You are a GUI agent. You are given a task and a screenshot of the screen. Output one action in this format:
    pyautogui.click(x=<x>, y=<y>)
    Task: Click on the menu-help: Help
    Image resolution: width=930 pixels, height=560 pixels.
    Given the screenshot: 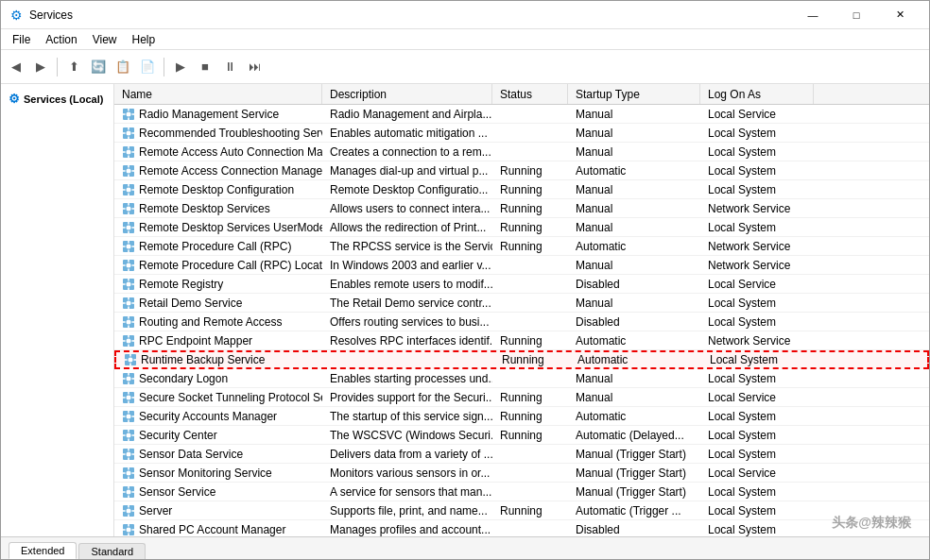 What is the action you would take?
    pyautogui.click(x=144, y=40)
    